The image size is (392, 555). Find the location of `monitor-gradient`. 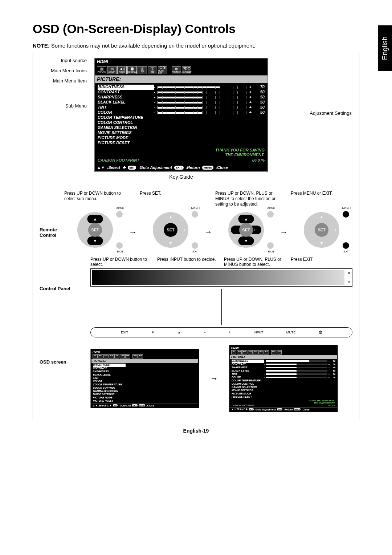

monitor-gradient is located at coordinates (218, 278).